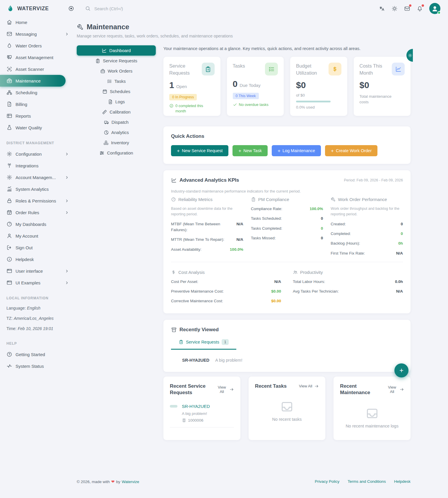 The width and height of the screenshot is (448, 498). I want to click on sidebar-item: My Dashboards, so click(37, 224).